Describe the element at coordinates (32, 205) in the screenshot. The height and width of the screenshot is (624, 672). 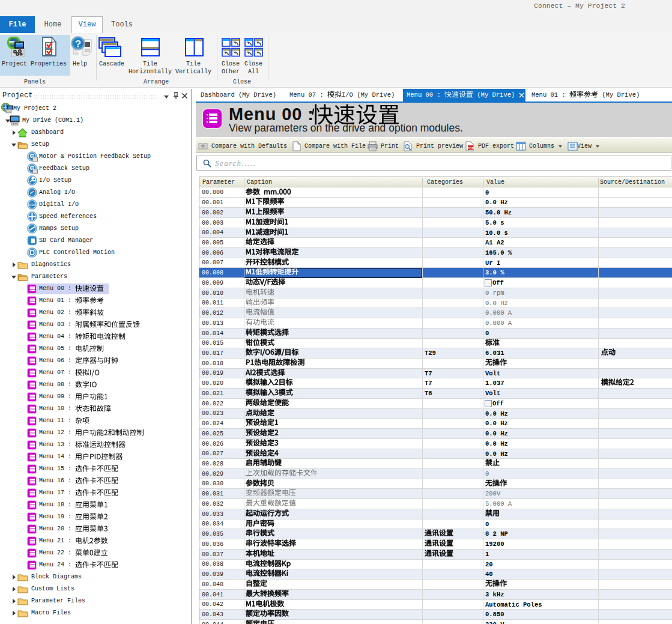
I see `svg-text: 10101` at that location.